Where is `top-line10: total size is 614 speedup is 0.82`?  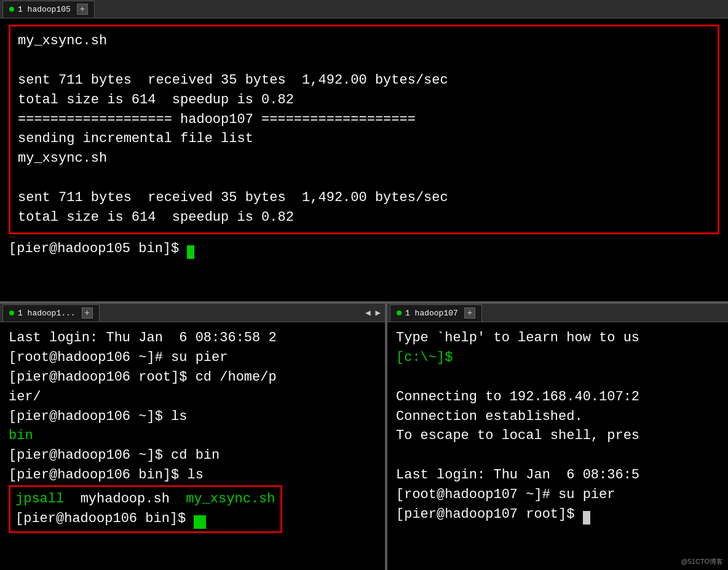 top-line10: total size is 614 speedup is 0.82 is located at coordinates (156, 218).